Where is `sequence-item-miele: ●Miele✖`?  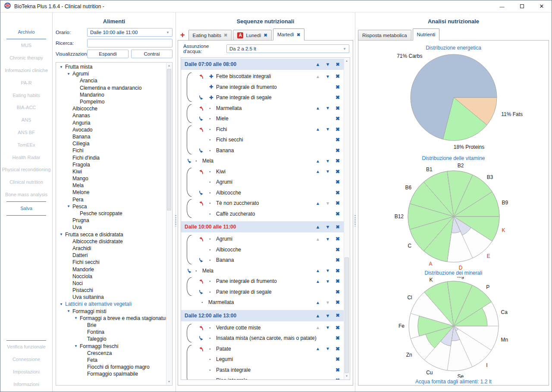 sequence-item-miele: ●Miele✖ is located at coordinates (262, 119).